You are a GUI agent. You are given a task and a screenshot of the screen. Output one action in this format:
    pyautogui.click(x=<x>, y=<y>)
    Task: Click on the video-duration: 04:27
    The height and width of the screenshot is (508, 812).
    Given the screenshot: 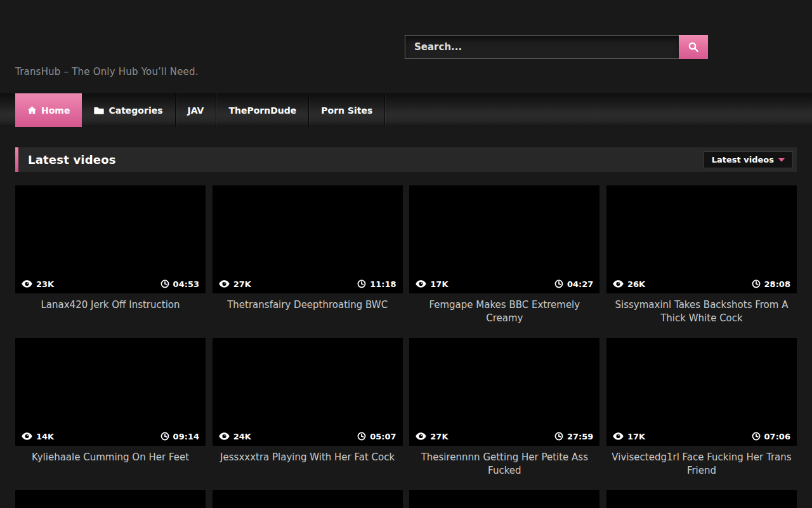 What is the action you would take?
    pyautogui.click(x=573, y=284)
    